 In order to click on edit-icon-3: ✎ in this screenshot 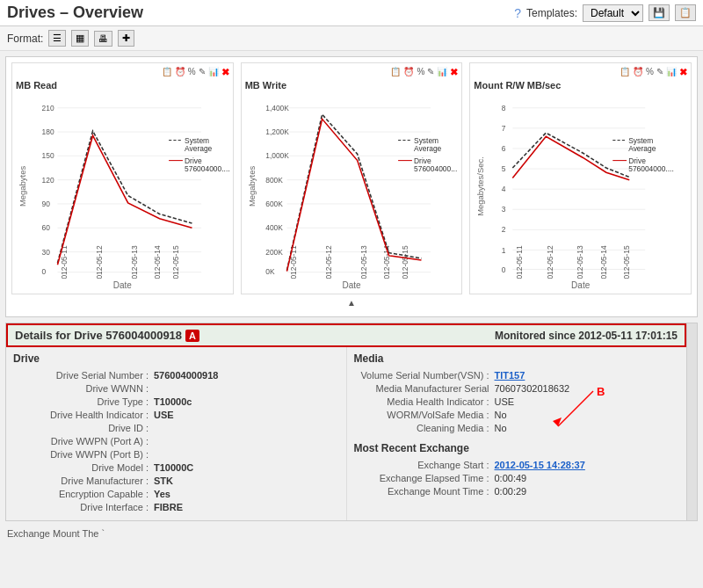, I will do `click(660, 72)`.